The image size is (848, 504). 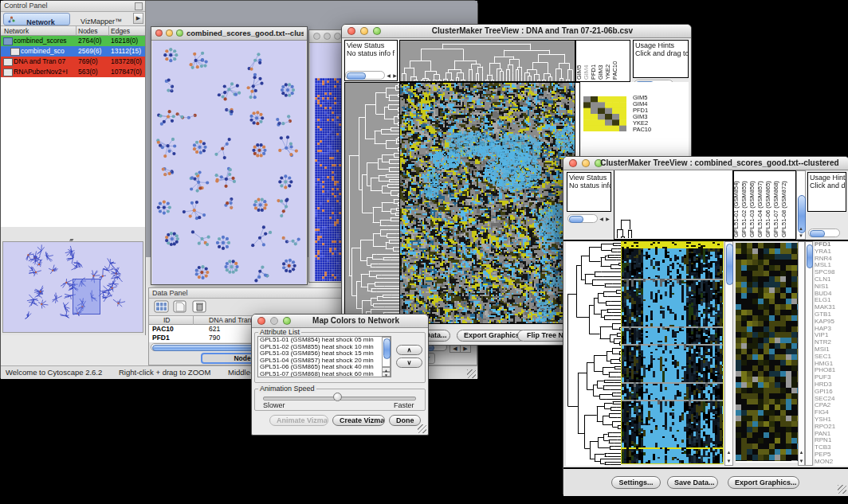 What do you see at coordinates (831, 462) in the screenshot?
I see `gene-name: MON2` at bounding box center [831, 462].